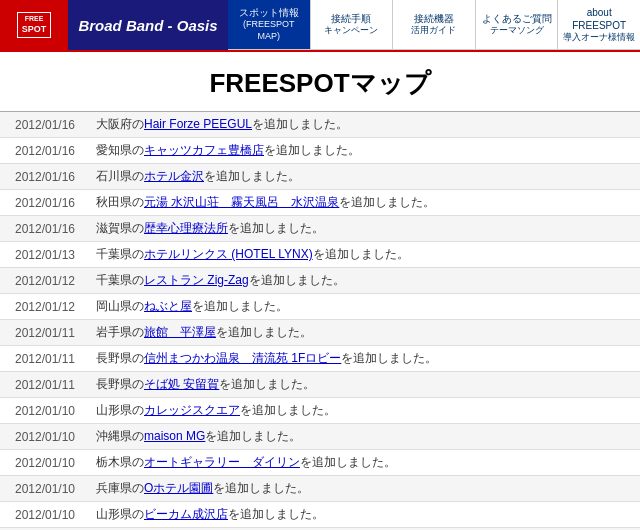  Describe the element at coordinates (365, 125) in the screenshot. I see `news-cell: 大阪府のHair Forze PEEGULを追加しました。` at that location.